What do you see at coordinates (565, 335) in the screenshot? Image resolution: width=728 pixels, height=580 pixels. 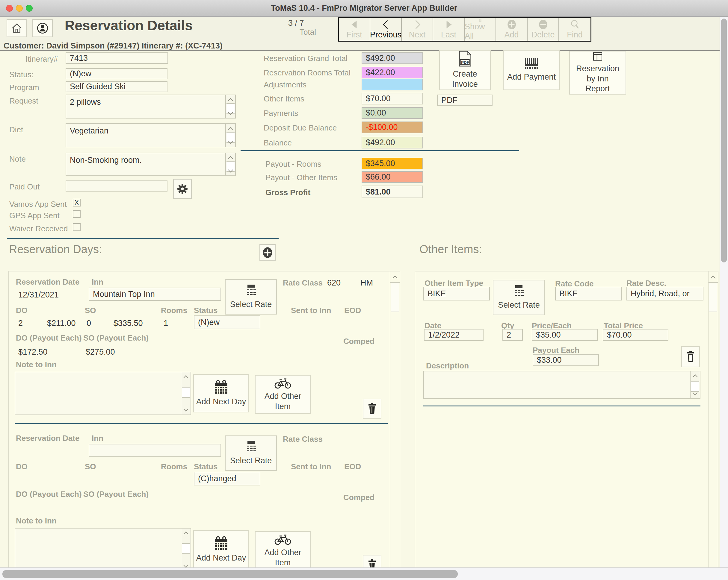 I see `price-each-field: $35.00` at bounding box center [565, 335].